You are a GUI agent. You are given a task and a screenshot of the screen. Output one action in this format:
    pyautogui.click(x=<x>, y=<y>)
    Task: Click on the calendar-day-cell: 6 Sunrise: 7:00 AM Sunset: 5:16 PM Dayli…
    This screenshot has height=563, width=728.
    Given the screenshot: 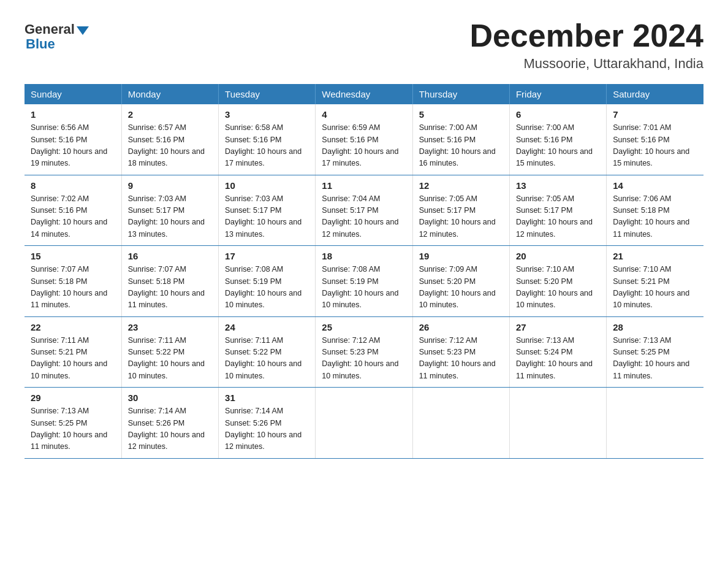 What is the action you would take?
    pyautogui.click(x=558, y=140)
    